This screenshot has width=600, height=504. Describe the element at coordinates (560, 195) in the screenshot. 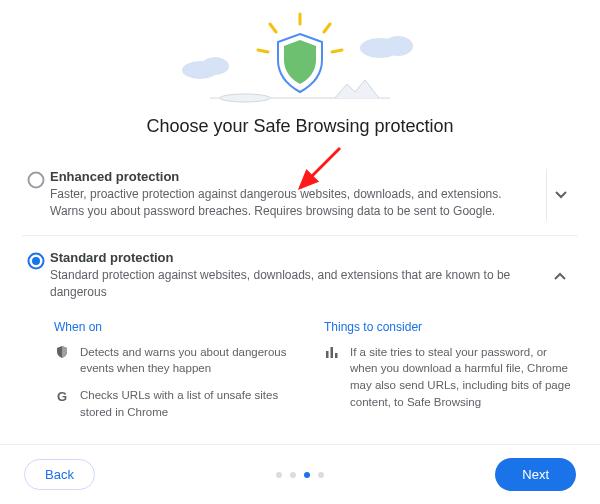

I see `expand-enhanced` at that location.